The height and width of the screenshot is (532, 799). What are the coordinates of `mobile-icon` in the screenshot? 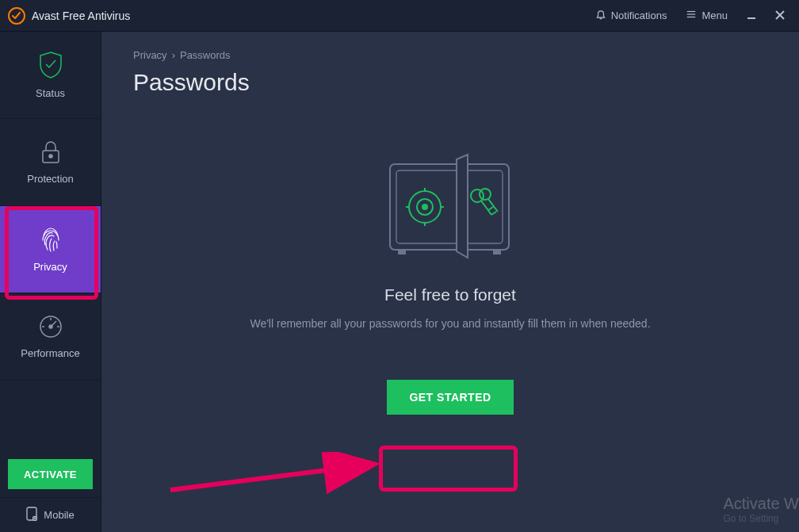 It's located at (32, 515).